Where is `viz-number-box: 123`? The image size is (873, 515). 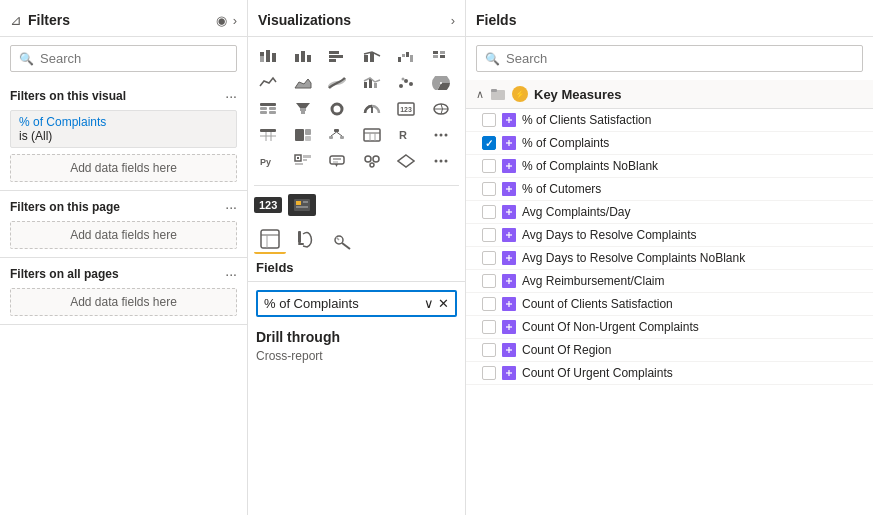
viz-number-box: 123 is located at coordinates (268, 205).